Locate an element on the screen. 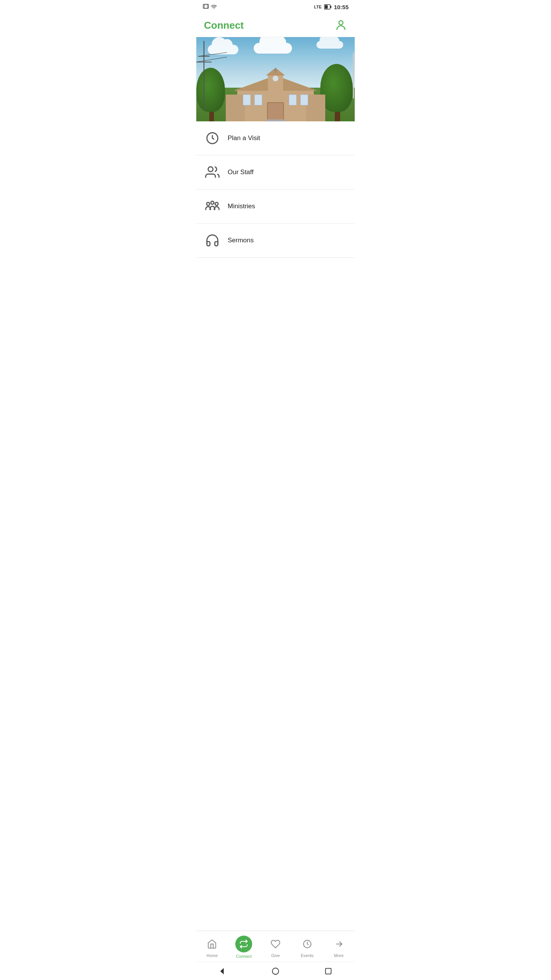 The image size is (551, 980). events-nav-label: Events is located at coordinates (307, 956).